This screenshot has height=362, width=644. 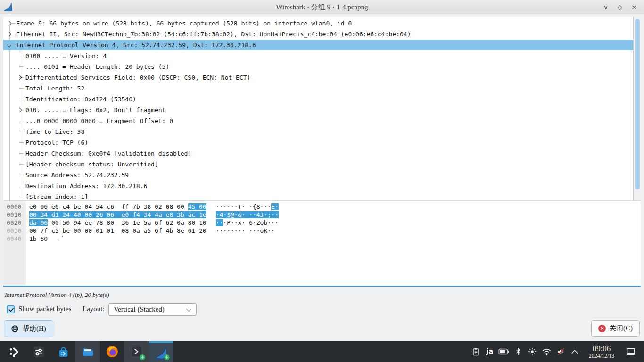 What do you see at coordinates (57, 197) in the screenshot?
I see `tree-row-label: [Stream index: 1]` at bounding box center [57, 197].